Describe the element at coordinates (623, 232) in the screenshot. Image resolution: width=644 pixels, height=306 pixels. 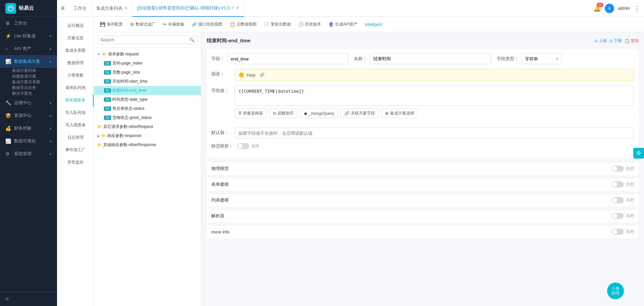
I see `more-info-toggle: 关闭` at that location.